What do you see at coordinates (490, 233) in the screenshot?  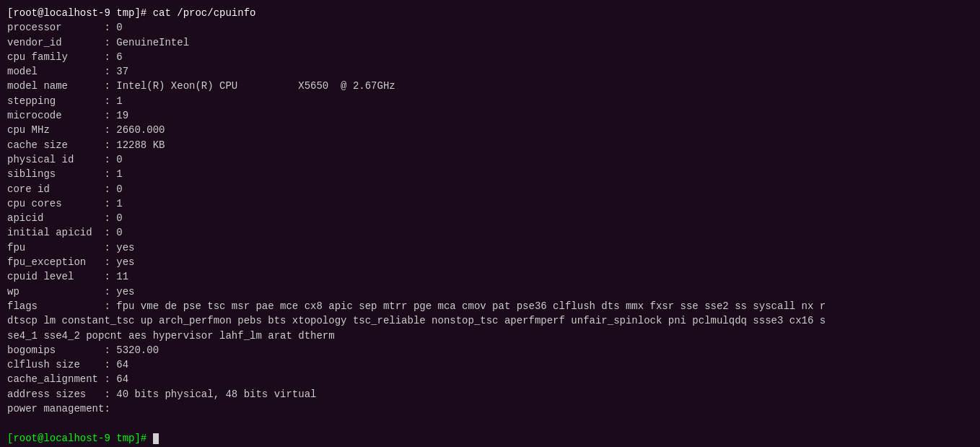 I see `output-initial-apicid: initial apicid : 0` at bounding box center [490, 233].